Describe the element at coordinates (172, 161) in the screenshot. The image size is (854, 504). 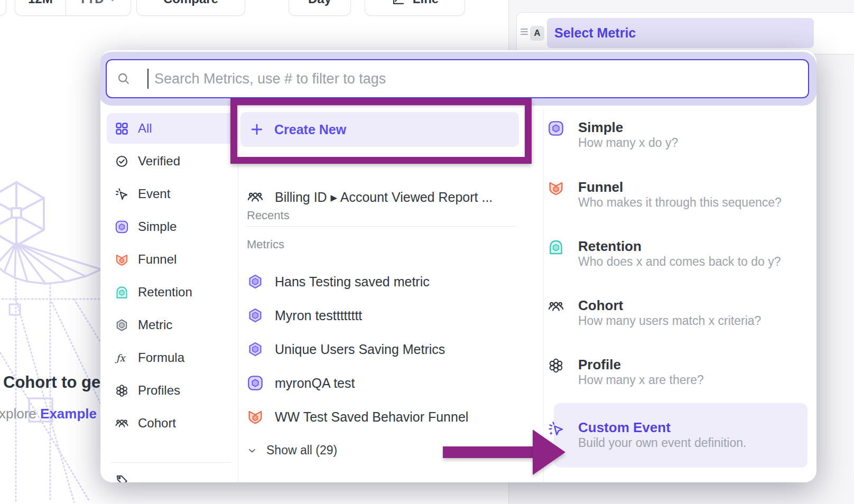
I see `sidebar-item-verified: Verified` at that location.